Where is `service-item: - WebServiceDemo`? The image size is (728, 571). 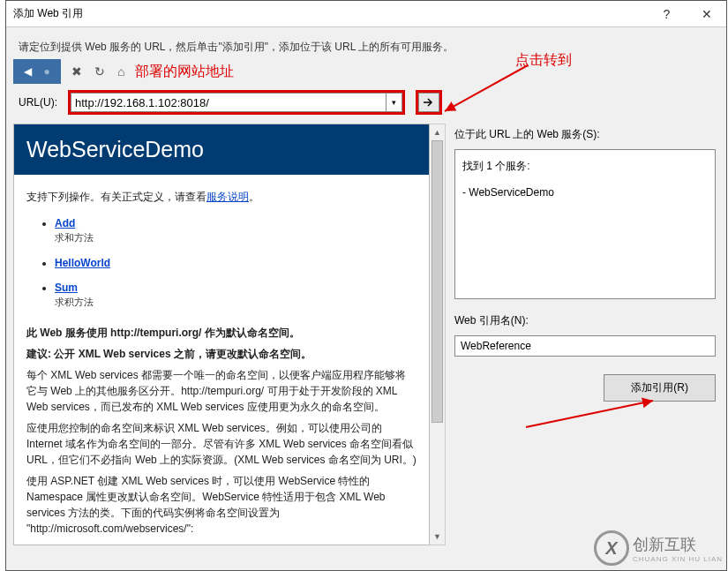 service-item: - WebServiceDemo is located at coordinates (585, 192).